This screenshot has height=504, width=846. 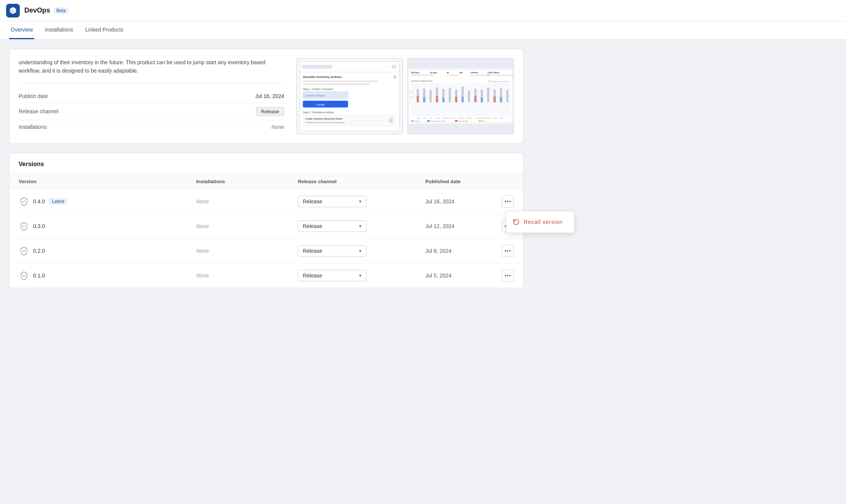 What do you see at coordinates (440, 226) in the screenshot?
I see `published-date-value: Jul 12, 2024` at bounding box center [440, 226].